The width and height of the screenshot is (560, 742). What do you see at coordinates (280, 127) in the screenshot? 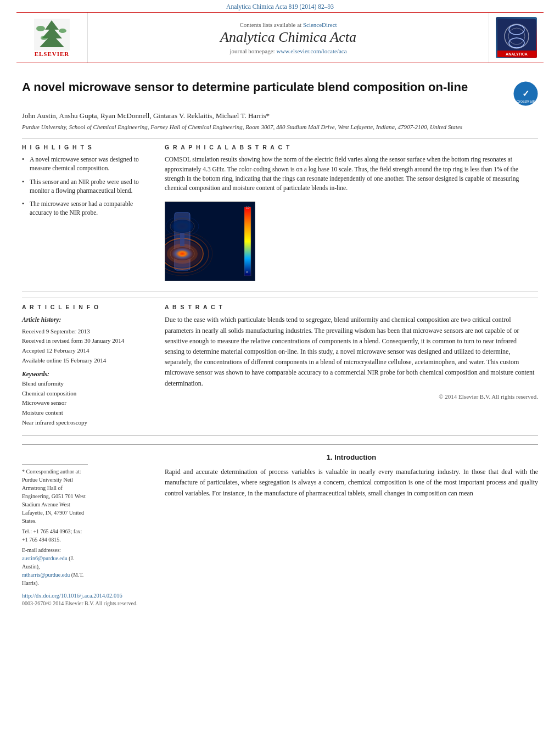
I see `author-affiliation: Purdue University, School of Chemical En…` at bounding box center [280, 127].